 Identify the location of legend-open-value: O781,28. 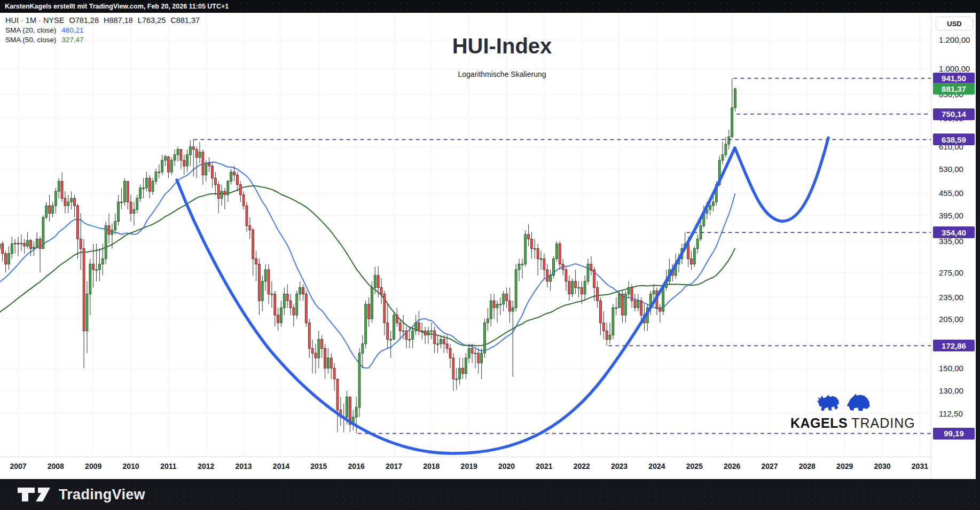
(84, 20).